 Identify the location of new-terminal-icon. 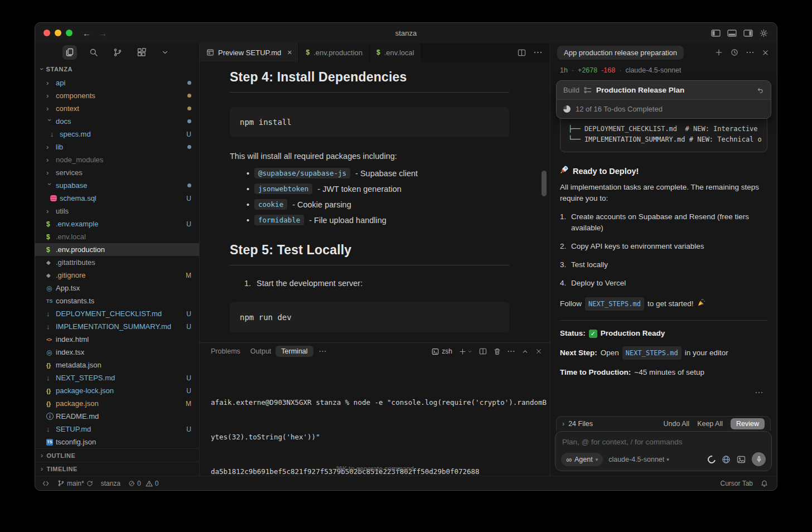
(466, 351).